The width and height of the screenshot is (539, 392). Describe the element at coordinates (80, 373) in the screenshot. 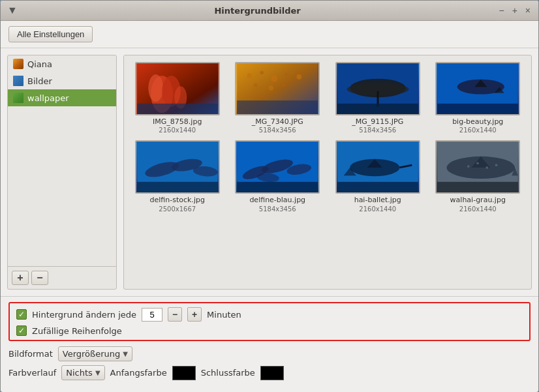

I see `gradient-select-value: Nichts` at that location.